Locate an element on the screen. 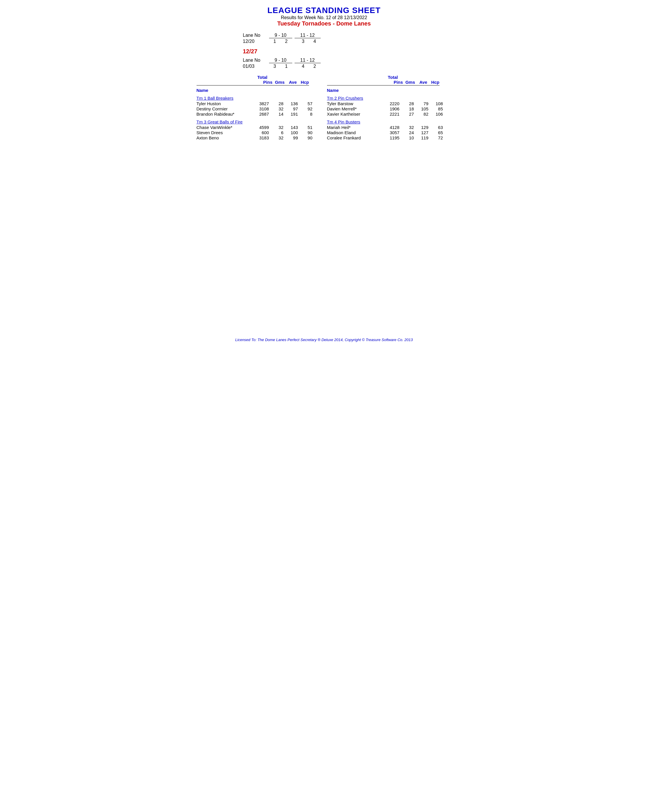  schedule1-v3: 3 is located at coordinates (303, 41).